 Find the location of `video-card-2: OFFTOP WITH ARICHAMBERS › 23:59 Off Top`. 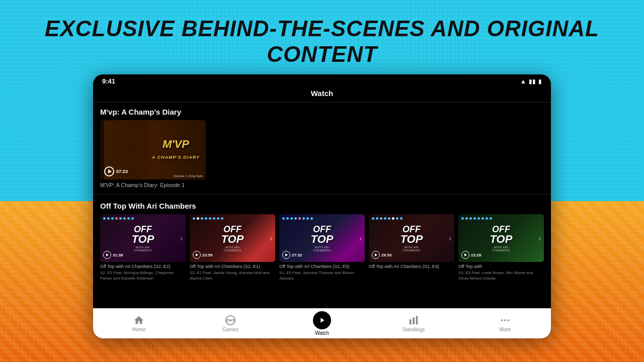

video-card-2: OFFTOP WITH ARICHAMBERS › 23:59 Off Top is located at coordinates (232, 248).